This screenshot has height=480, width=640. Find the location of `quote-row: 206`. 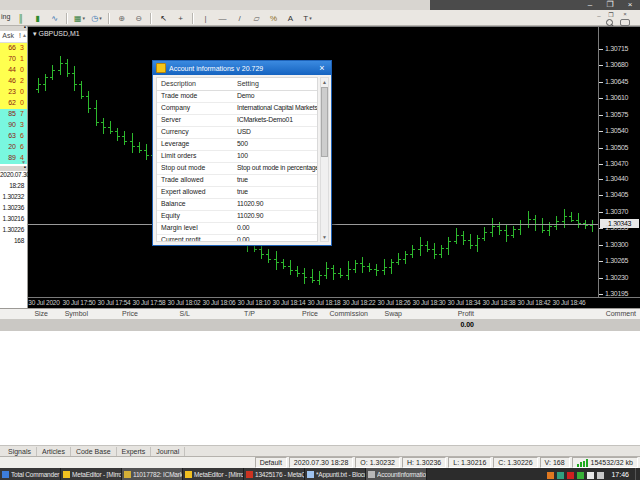

quote-row: 206 is located at coordinates (14, 148).